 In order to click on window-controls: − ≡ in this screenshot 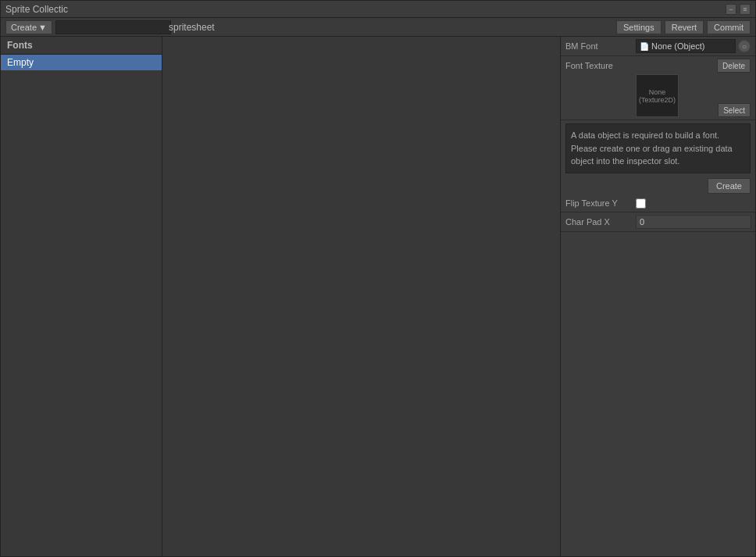, I will do `click(738, 9)`.